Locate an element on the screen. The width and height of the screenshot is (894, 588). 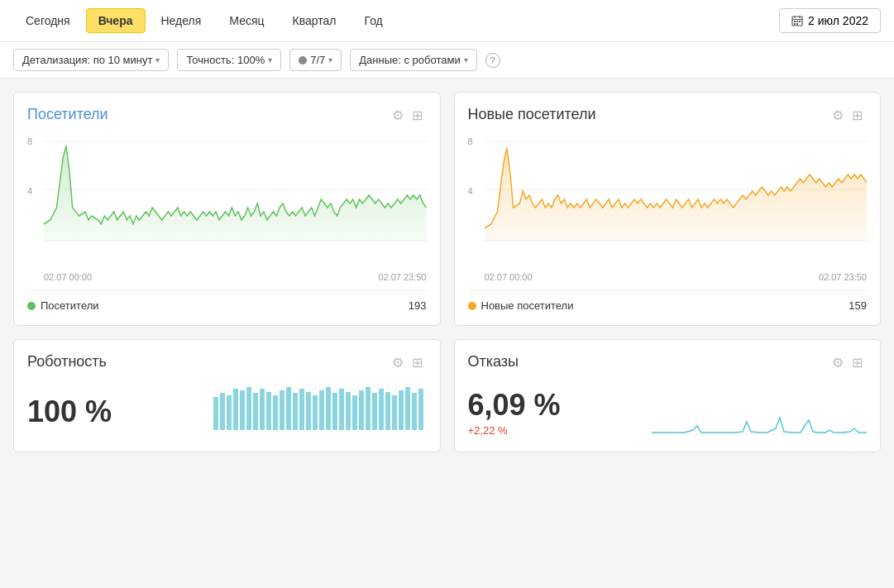
new-visitors-legend-label: Новые посетители is located at coordinates (528, 306).